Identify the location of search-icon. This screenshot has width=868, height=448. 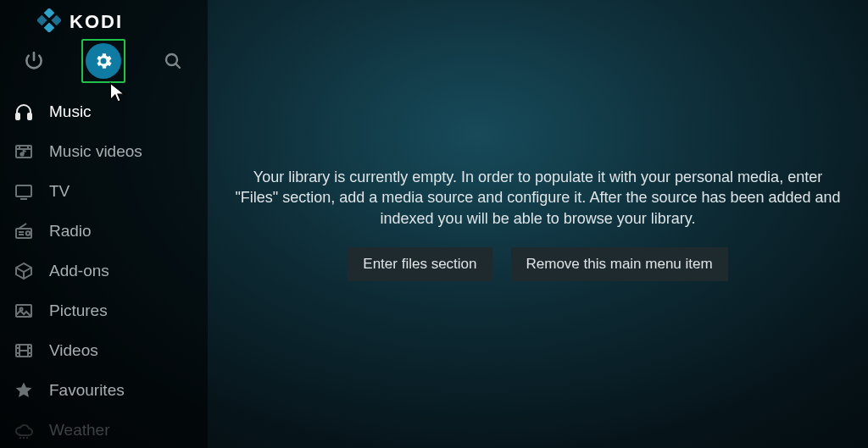
(173, 61).